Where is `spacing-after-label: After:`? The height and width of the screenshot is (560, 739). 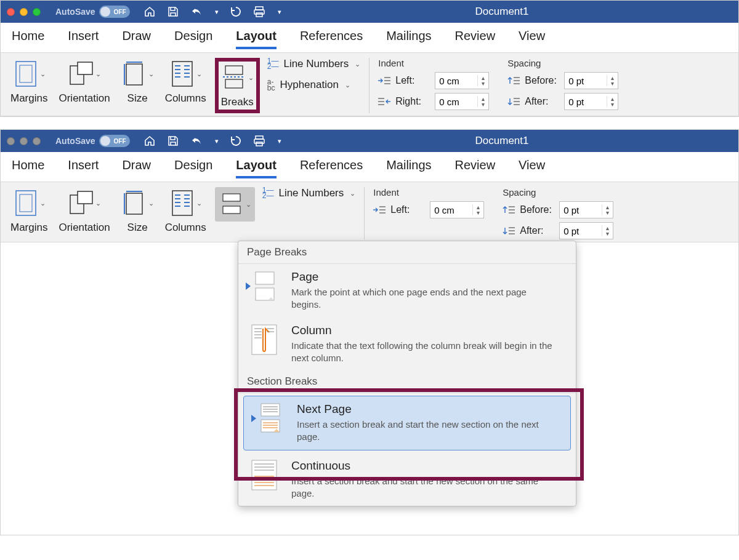
spacing-after-label: After: is located at coordinates (537, 231).